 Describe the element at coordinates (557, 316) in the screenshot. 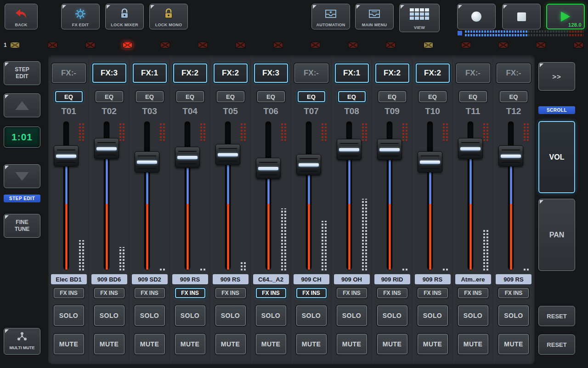

I see `reset-solo-button: RESET` at that location.